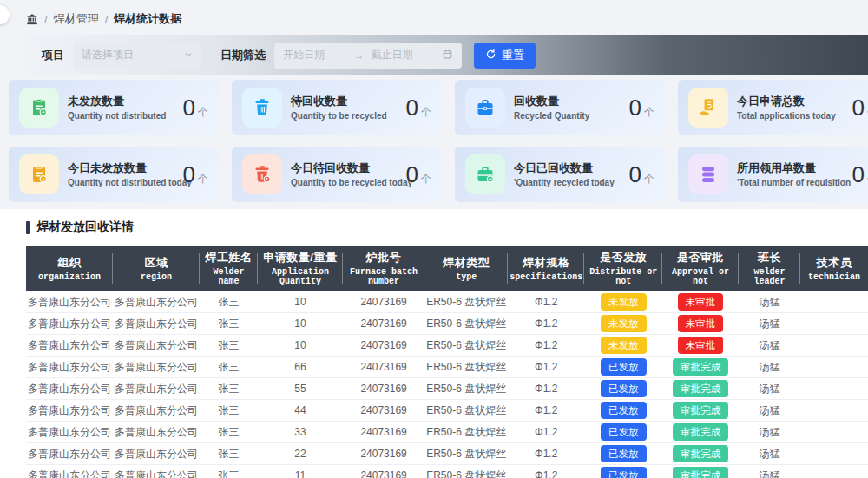 The height and width of the screenshot is (478, 868). I want to click on date-start-placeholder: 开始日期, so click(315, 56).